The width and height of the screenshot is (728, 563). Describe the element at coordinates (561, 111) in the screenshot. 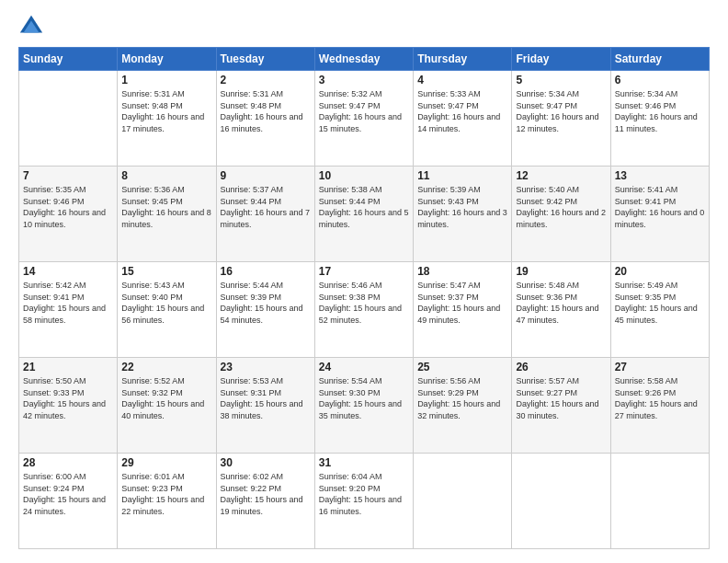

I see `cell-info: Sunrise: 5:34 AM Sunset: 9:47 PM Dayligh…` at that location.